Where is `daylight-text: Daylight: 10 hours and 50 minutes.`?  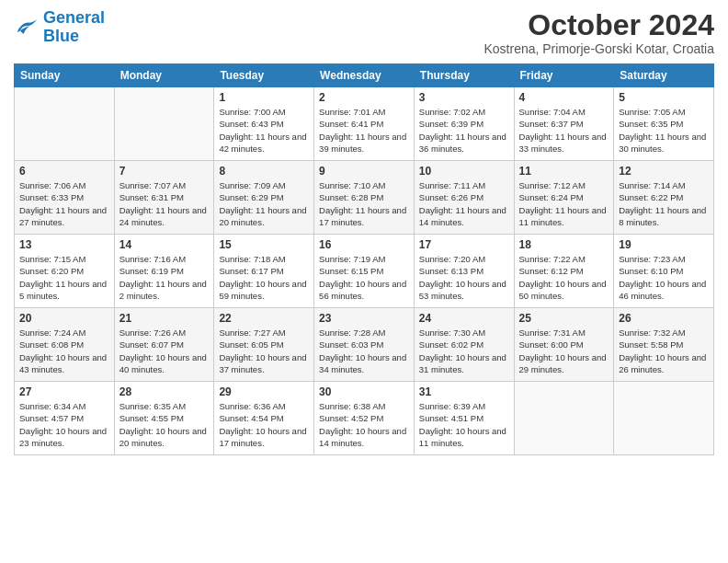 daylight-text: Daylight: 10 hours and 50 minutes. is located at coordinates (563, 290).